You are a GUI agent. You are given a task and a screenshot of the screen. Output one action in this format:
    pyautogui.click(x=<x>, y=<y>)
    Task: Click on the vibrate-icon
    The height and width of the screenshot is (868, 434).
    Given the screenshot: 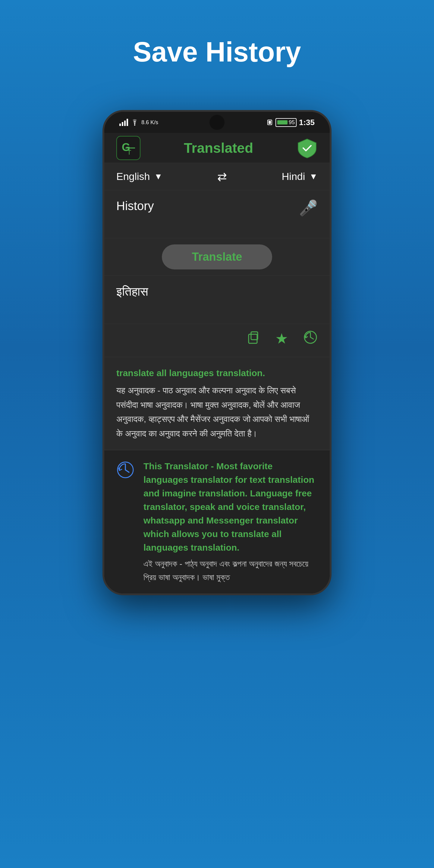 What is the action you would take?
    pyautogui.click(x=270, y=123)
    